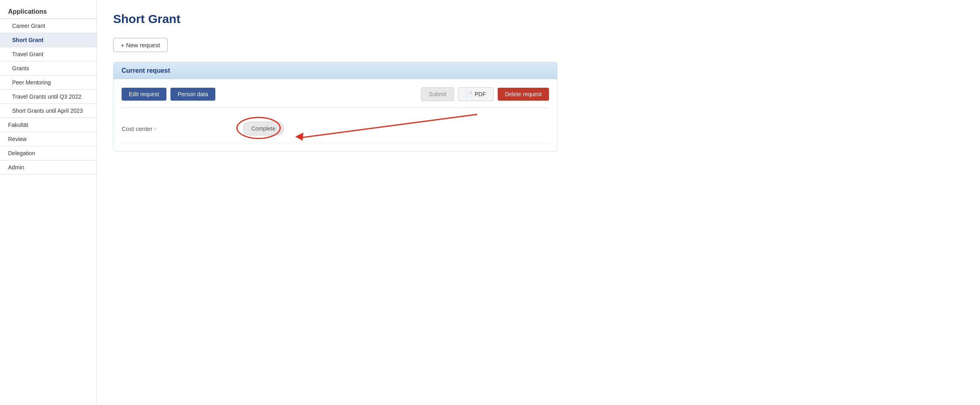 This screenshot has height=405, width=980. What do you see at coordinates (144, 94) in the screenshot?
I see `edit-request-button: Edit request` at bounding box center [144, 94].